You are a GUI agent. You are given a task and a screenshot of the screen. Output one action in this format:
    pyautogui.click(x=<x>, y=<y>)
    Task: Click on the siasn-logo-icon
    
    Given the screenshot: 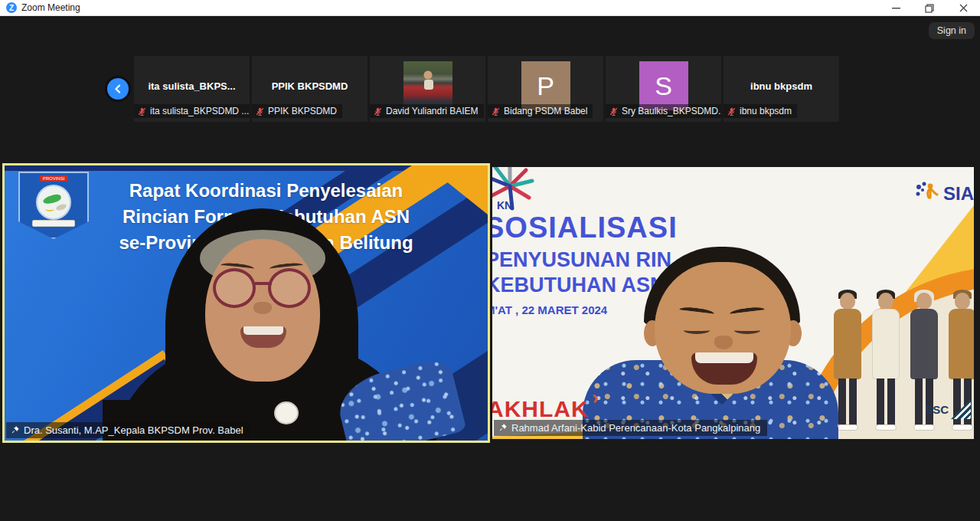 What is the action you would take?
    pyautogui.click(x=927, y=194)
    